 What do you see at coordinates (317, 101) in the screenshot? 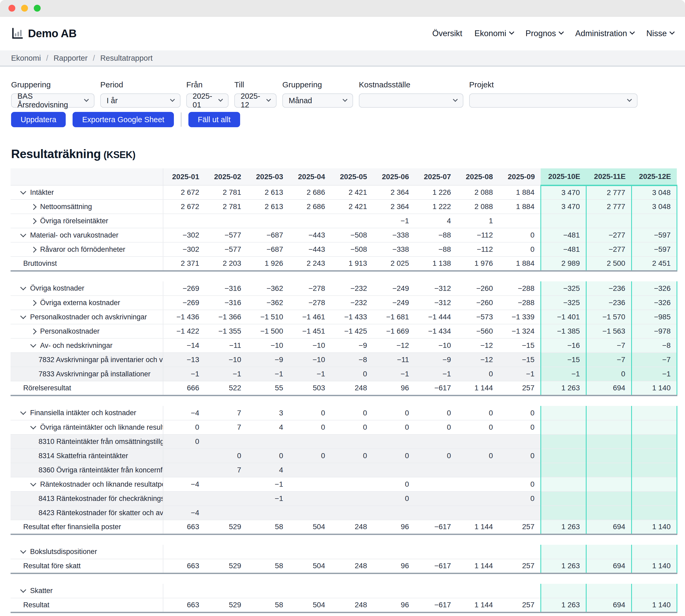
I see `select-gruppering-4: Månad` at bounding box center [317, 101].